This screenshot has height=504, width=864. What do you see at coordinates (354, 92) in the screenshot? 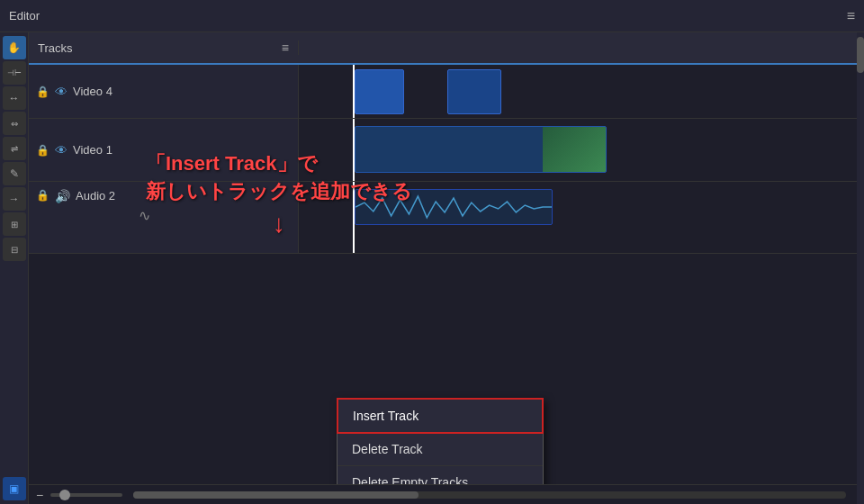
I see `playhead-video4` at bounding box center [354, 92].